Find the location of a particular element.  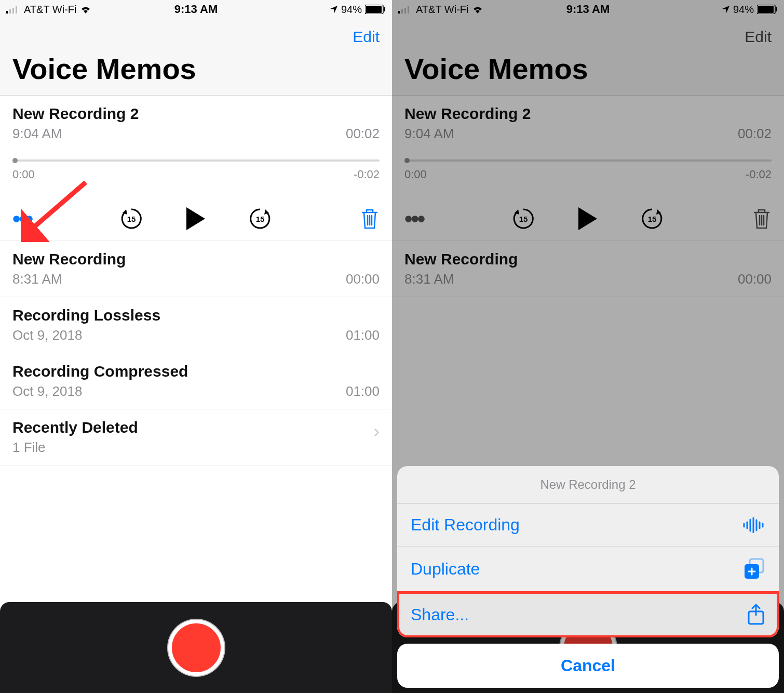

sheet-title: New Recording 2 is located at coordinates (588, 485).